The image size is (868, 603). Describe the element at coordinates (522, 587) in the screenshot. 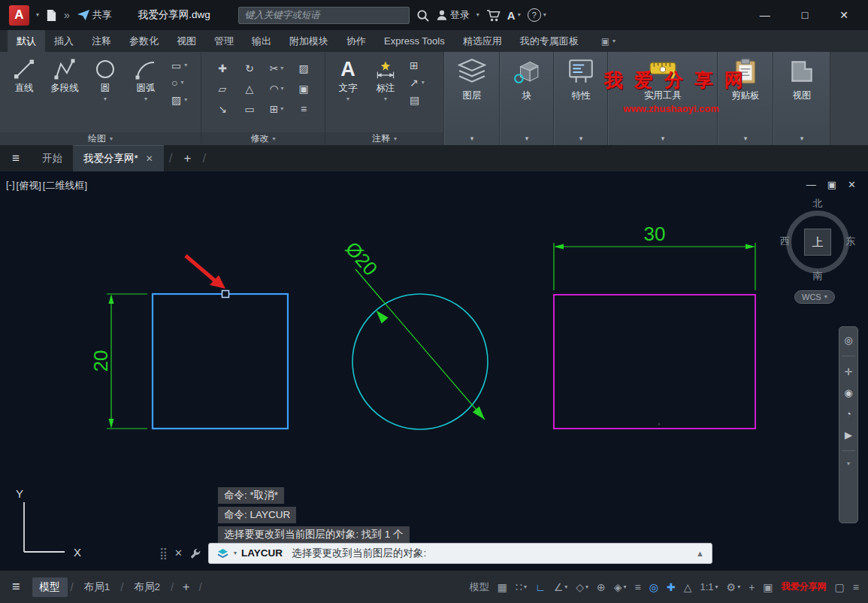

I see `snap-toggle: ∷▾` at that location.